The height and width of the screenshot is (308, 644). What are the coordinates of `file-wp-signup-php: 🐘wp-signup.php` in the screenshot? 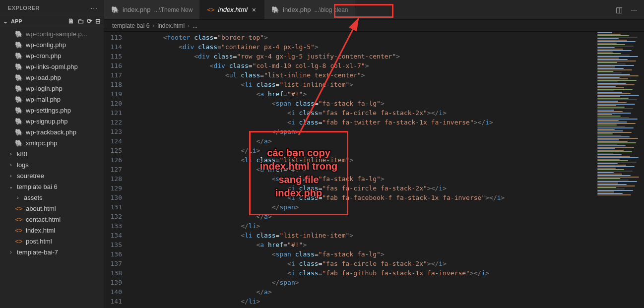 It's located at (52, 121).